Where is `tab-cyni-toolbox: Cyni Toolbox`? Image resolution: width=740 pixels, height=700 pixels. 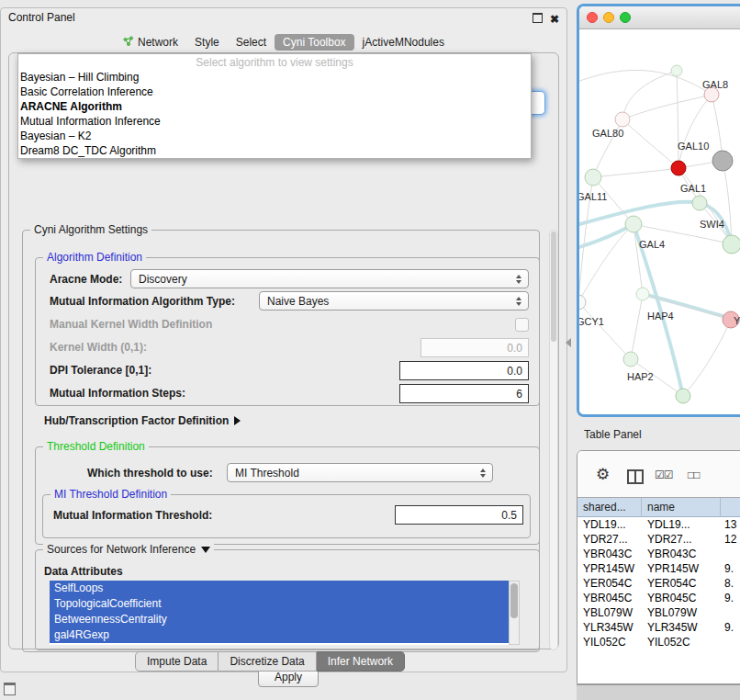
tab-cyni-toolbox: Cyni Toolbox is located at coordinates (314, 42).